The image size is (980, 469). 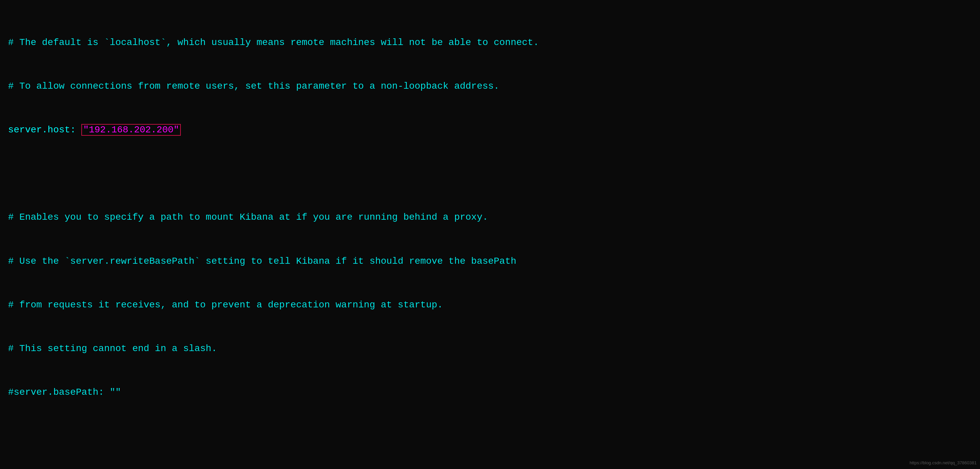 I want to click on line-9: #server.basePath: "", so click(x=490, y=392).